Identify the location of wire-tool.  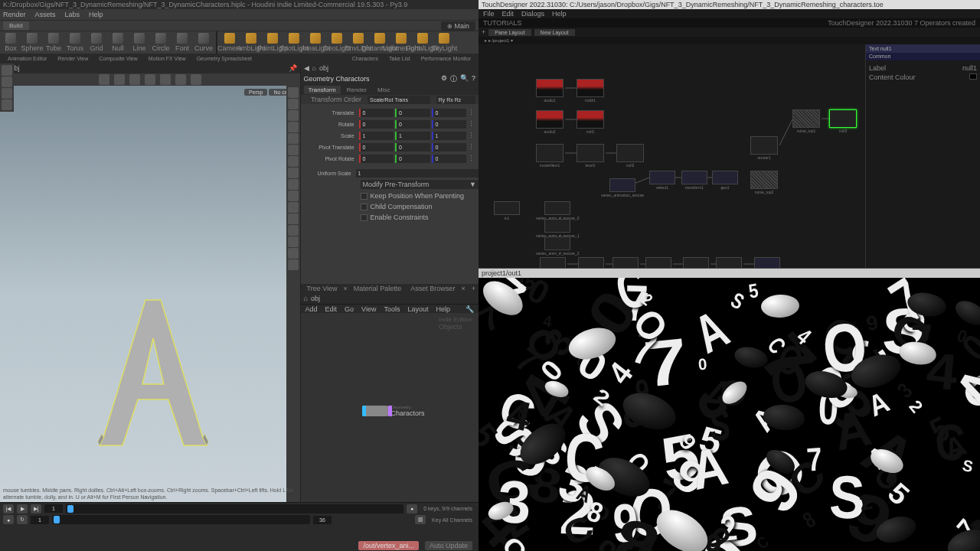
(181, 80).